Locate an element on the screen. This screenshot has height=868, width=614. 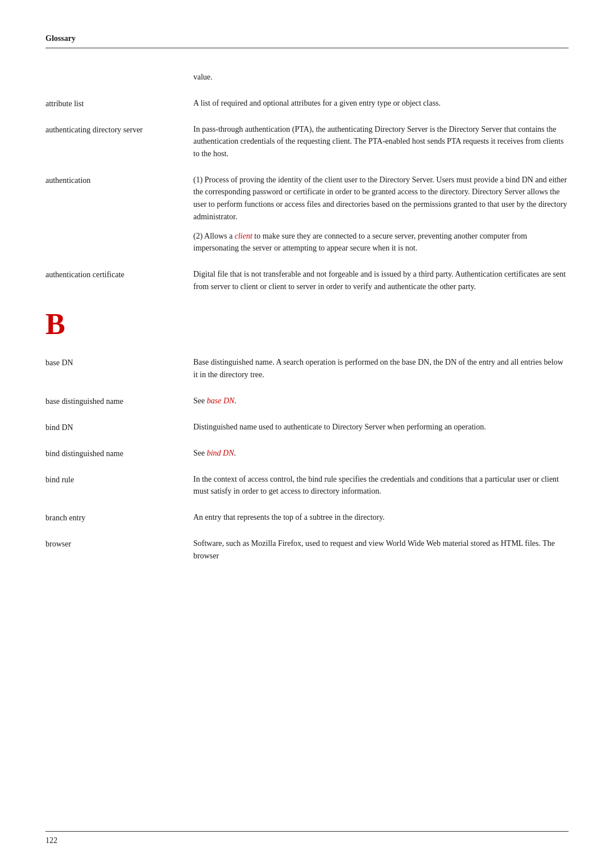
header-title: Glossary is located at coordinates (60, 39).